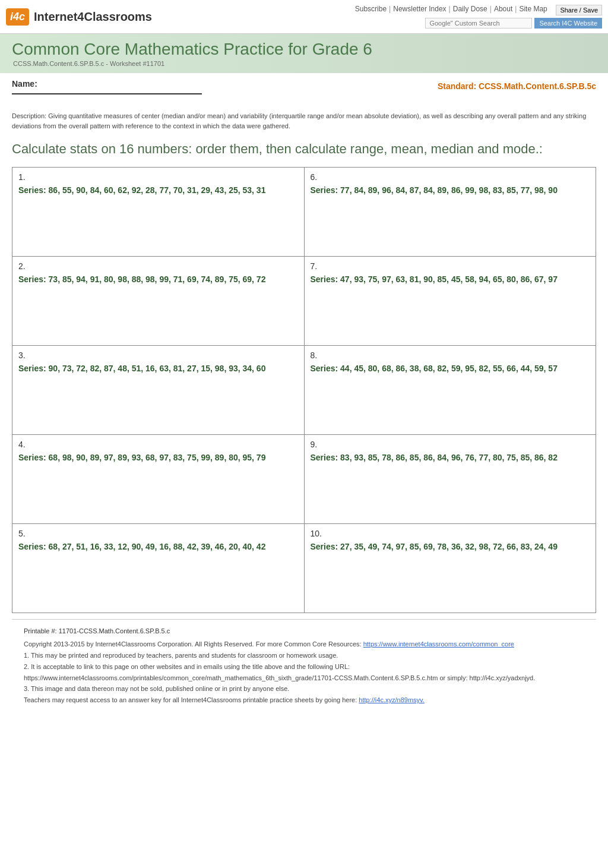  I want to click on name-line, so click(107, 94).